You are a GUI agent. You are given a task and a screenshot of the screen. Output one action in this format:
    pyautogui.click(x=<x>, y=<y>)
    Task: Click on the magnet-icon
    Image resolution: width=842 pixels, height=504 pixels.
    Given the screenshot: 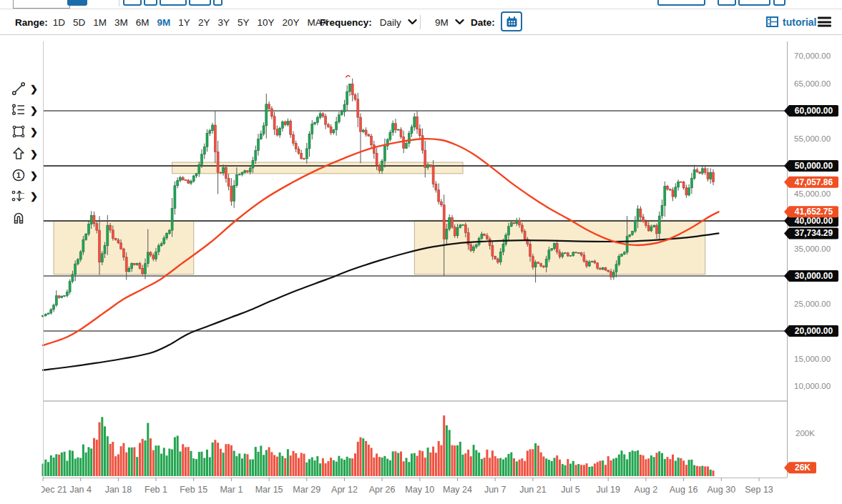 What is the action you would take?
    pyautogui.click(x=19, y=218)
    